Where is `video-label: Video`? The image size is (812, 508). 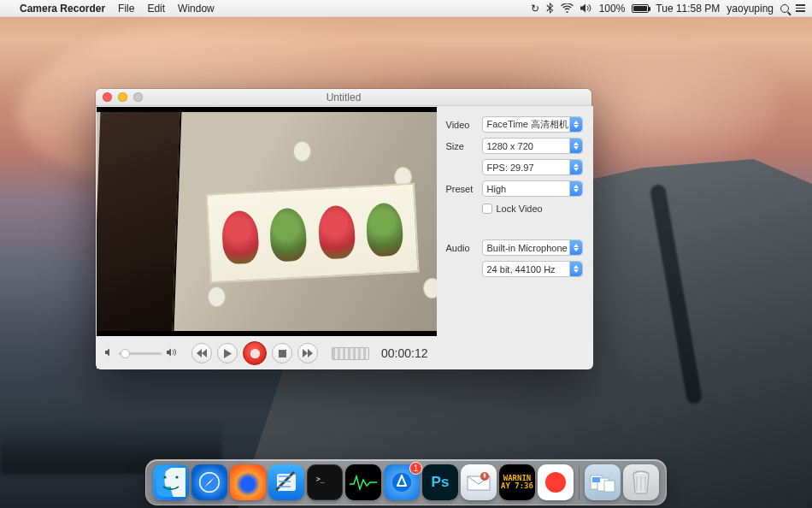
video-label: Video is located at coordinates (462, 125).